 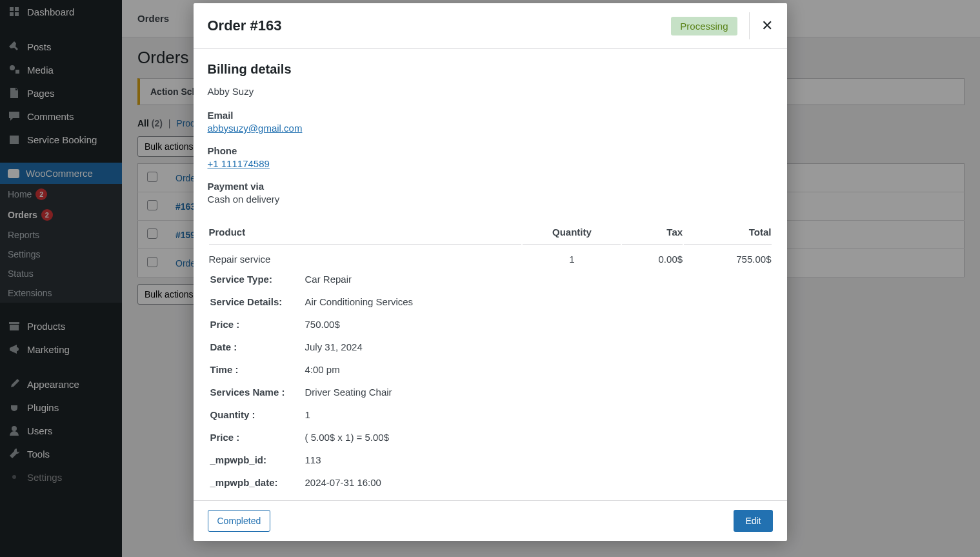 What do you see at coordinates (490, 302) in the screenshot?
I see `detail-row: Service Details:Air Conditioning Service…` at bounding box center [490, 302].